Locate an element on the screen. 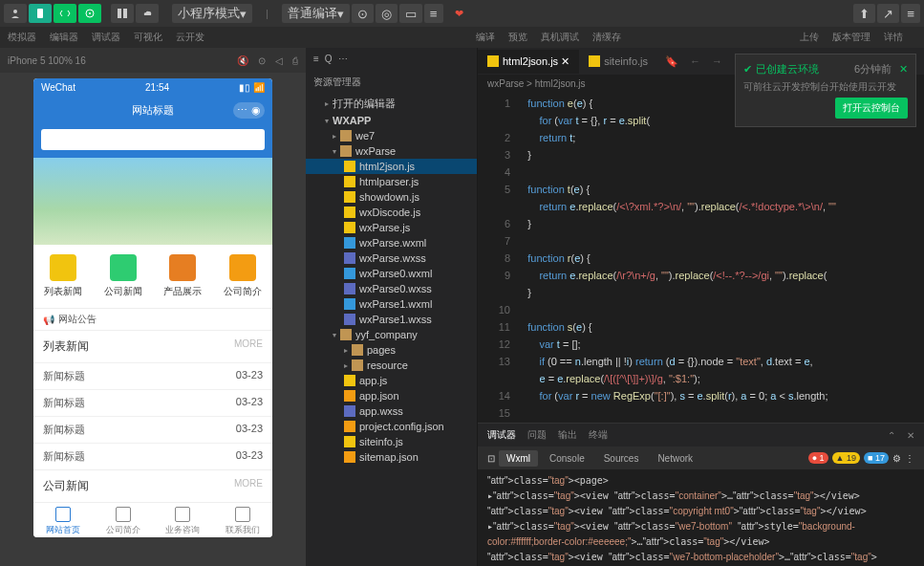 This screenshot has width=924, height=566. section-header: 列表新闻MORE is located at coordinates (153, 346).